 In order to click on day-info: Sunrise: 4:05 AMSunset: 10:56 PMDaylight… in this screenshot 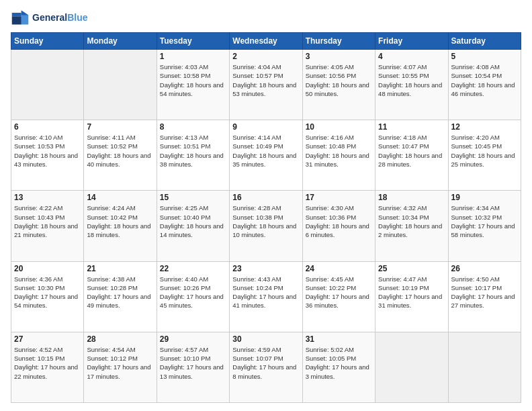, I will do `click(339, 81)`.